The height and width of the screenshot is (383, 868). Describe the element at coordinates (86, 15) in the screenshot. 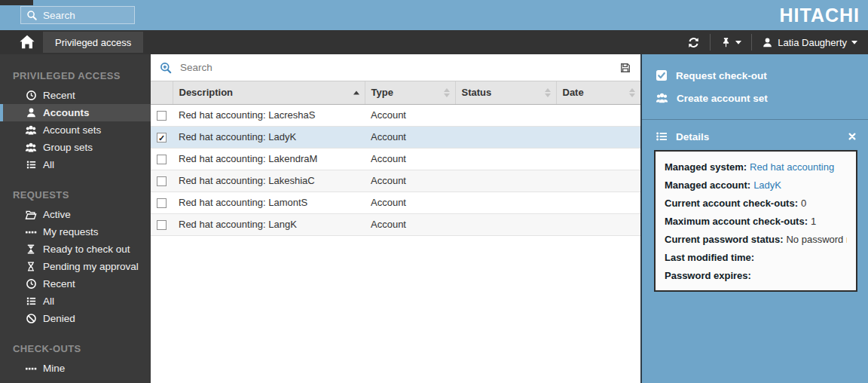

I see `global-search-input` at that location.